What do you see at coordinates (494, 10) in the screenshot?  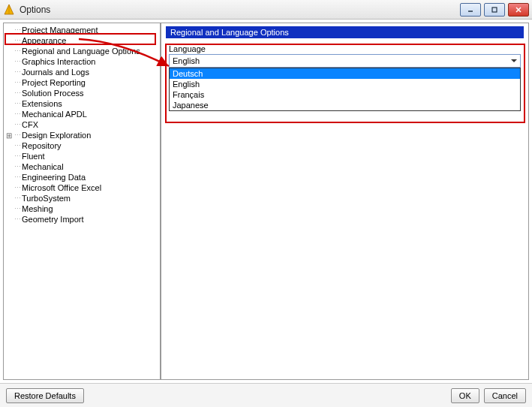 I see `maximize-button` at bounding box center [494, 10].